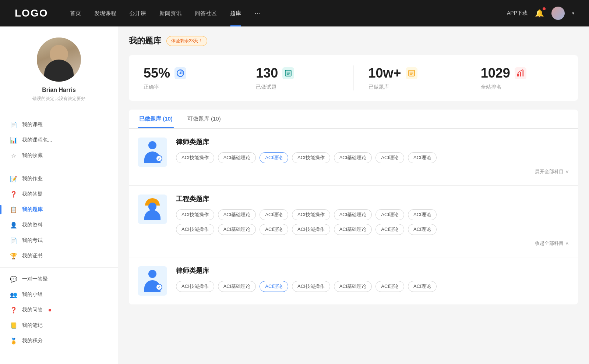 This screenshot has height=364, width=589. What do you see at coordinates (573, 13) in the screenshot?
I see `chevron-down-icon: ▾` at bounding box center [573, 13].